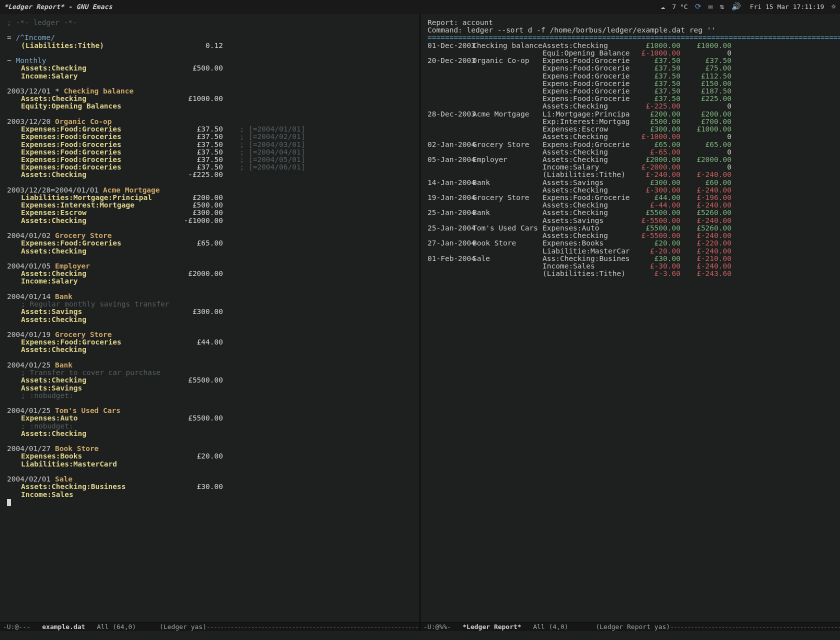 The width and height of the screenshot is (840, 640). What do you see at coordinates (631, 221) in the screenshot?
I see `report-row: Assets:Savings£-5500.00£-240.00` at bounding box center [631, 221].